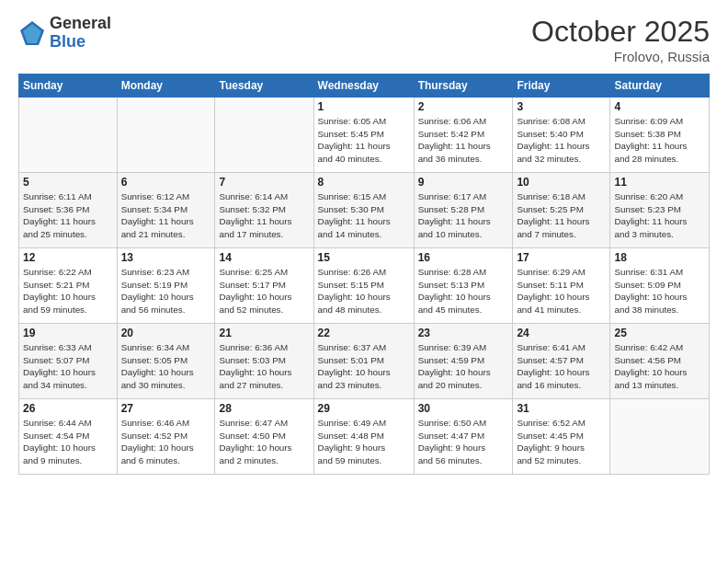  I want to click on location: Frolovo, Russia, so click(620, 57).